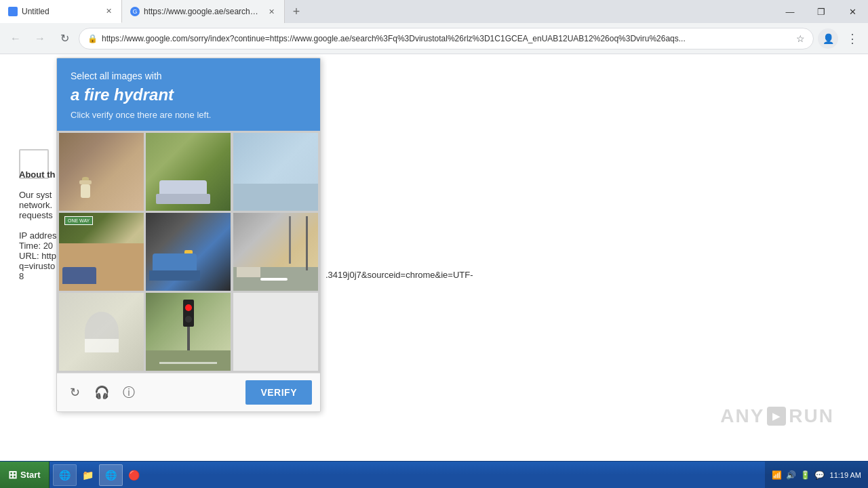 This screenshot has height=488, width=868. What do you see at coordinates (742, 416) in the screenshot?
I see `watermark-any: ANY` at bounding box center [742, 416].